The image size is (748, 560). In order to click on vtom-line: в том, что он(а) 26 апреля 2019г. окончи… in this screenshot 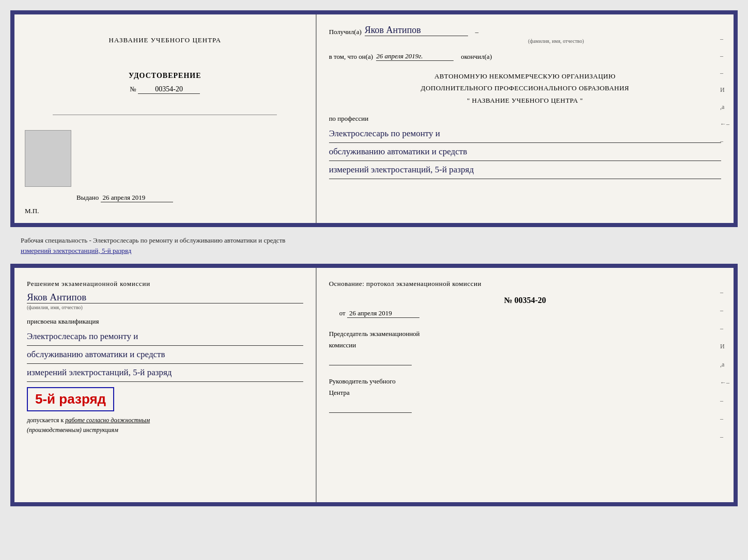, I will do `click(525, 57)`.